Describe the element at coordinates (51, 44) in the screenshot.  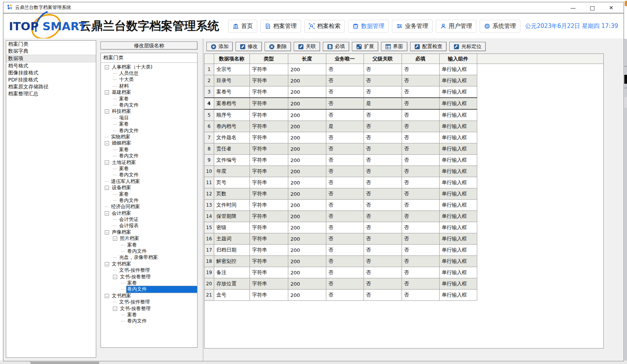
I see `sidebar-item-1: 档案门类` at that location.